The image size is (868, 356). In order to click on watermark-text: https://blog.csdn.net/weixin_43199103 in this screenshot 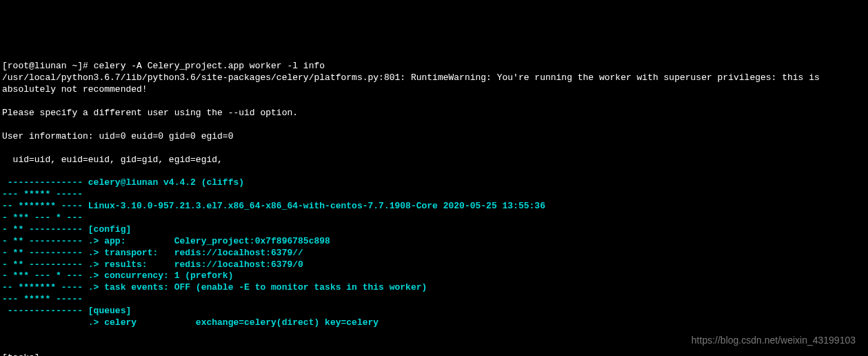, I will do `click(774, 340)`.